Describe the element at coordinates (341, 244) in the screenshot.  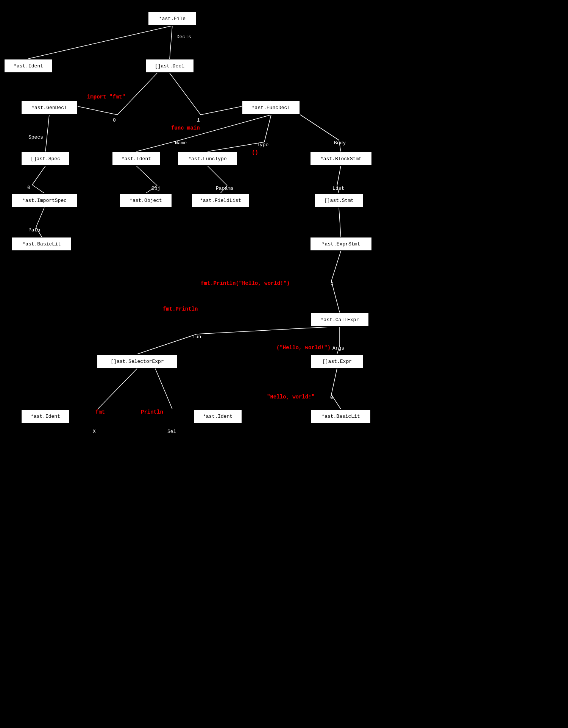
I see `node-astExprStmt: *ast.ExprStmt` at that location.